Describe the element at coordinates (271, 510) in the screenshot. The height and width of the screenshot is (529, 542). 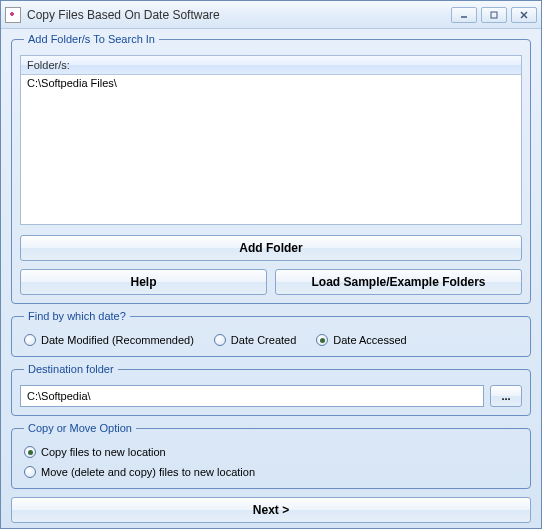
I see `next-button: Next >` at that location.